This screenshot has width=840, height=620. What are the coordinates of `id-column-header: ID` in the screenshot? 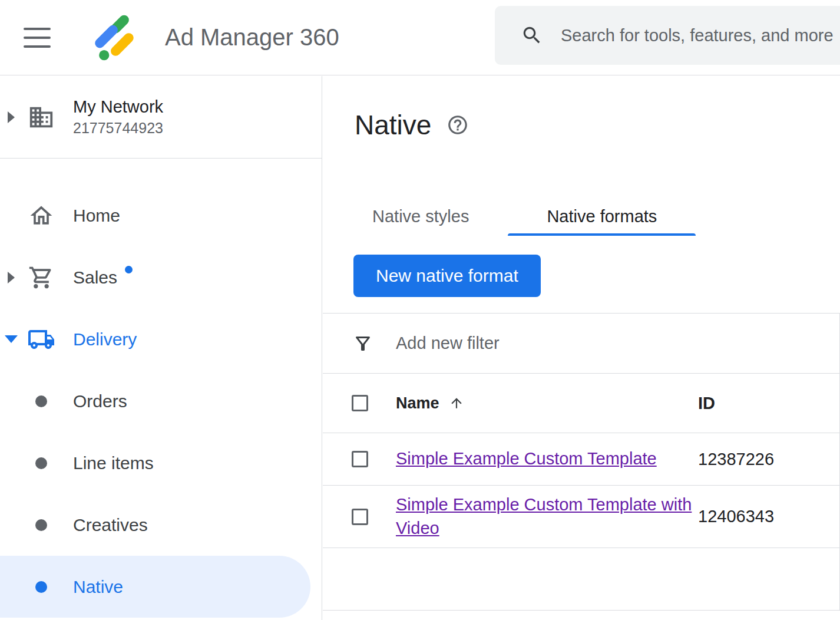 It's located at (707, 403).